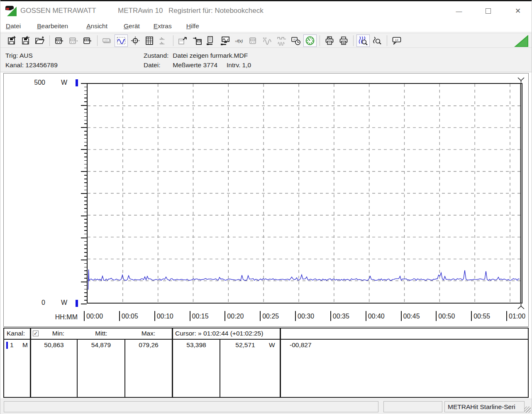  What do you see at coordinates (296, 41) in the screenshot?
I see `time-sync-button` at bounding box center [296, 41].